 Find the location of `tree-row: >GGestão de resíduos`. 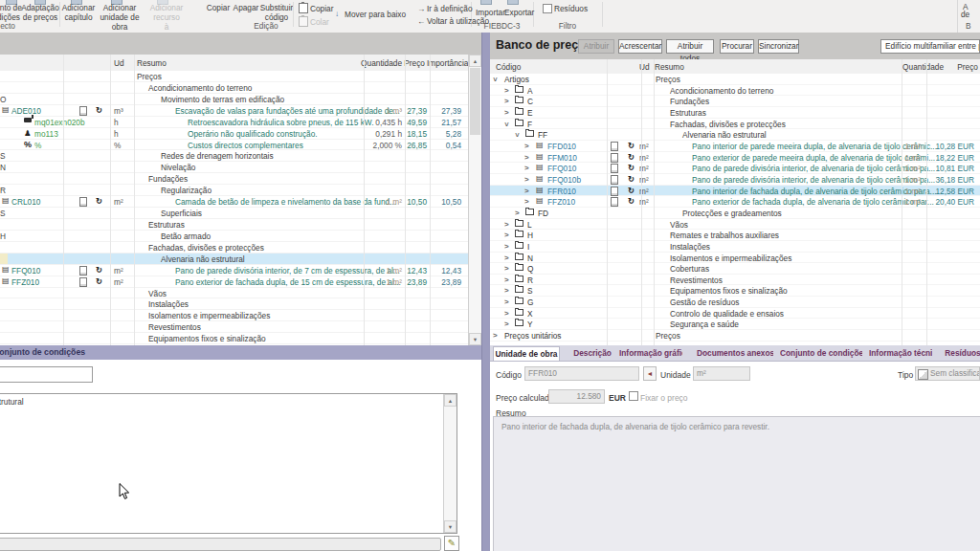

tree-row: >GGestão de resíduos is located at coordinates (735, 302).